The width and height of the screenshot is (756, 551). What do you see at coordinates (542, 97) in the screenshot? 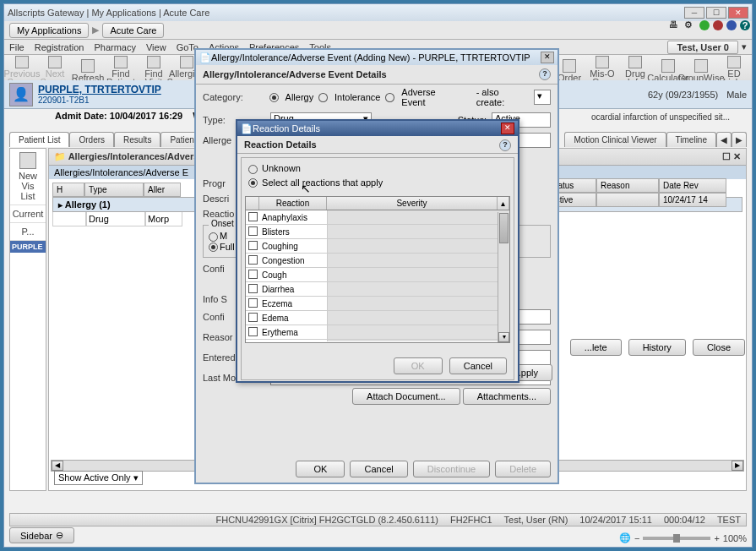
I see `also-create-dropdown: ▾` at bounding box center [542, 97].